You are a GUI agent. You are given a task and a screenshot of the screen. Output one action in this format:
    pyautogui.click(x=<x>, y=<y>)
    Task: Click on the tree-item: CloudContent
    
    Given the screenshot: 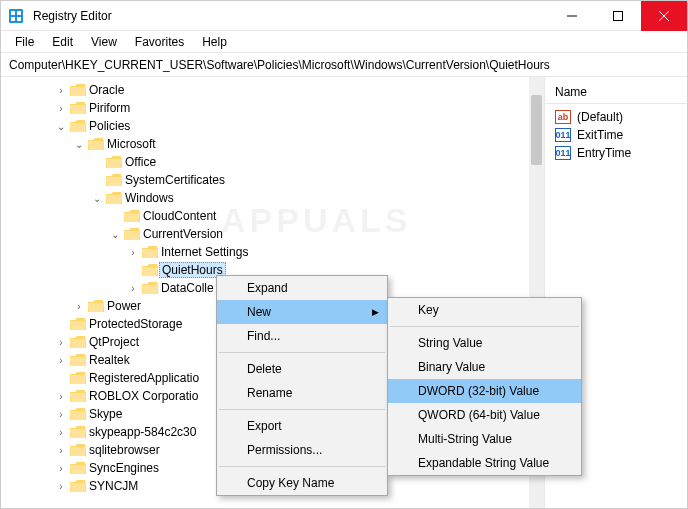 What is the action you would take?
    pyautogui.click(x=265, y=216)
    